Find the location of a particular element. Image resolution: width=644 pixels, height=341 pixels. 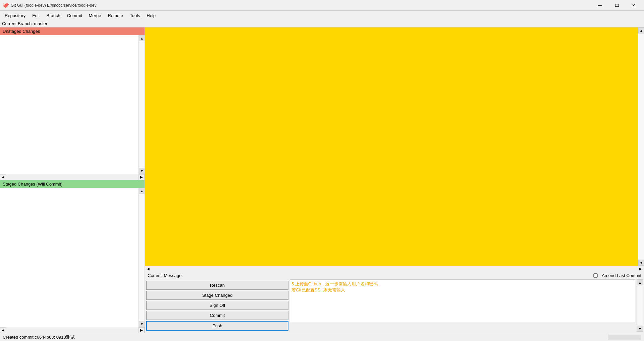

staged-header: Staged Changes (Will Commit) is located at coordinates (72, 184).